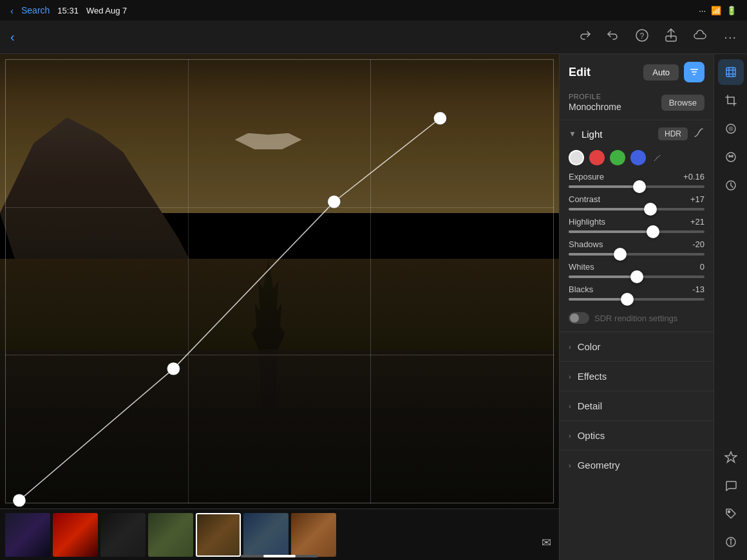  What do you see at coordinates (693, 200) in the screenshot?
I see `contrast-value: +17` at bounding box center [693, 200].